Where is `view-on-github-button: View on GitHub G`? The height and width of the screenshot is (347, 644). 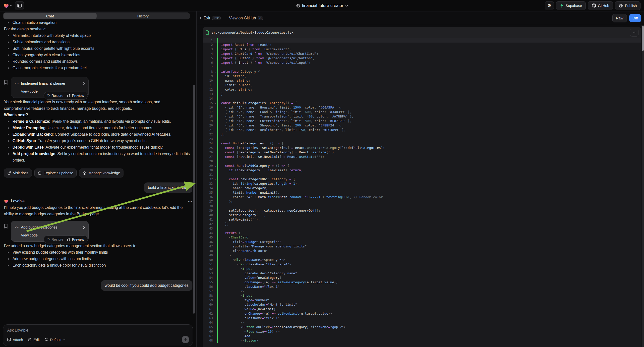
view-on-github-button: View on GitHub G is located at coordinates (246, 18).